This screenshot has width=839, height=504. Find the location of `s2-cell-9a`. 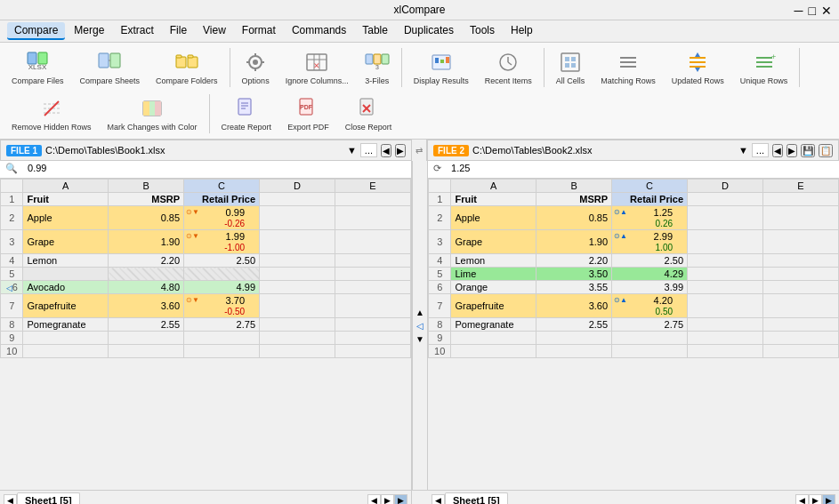

s2-cell-9a is located at coordinates (494, 338).